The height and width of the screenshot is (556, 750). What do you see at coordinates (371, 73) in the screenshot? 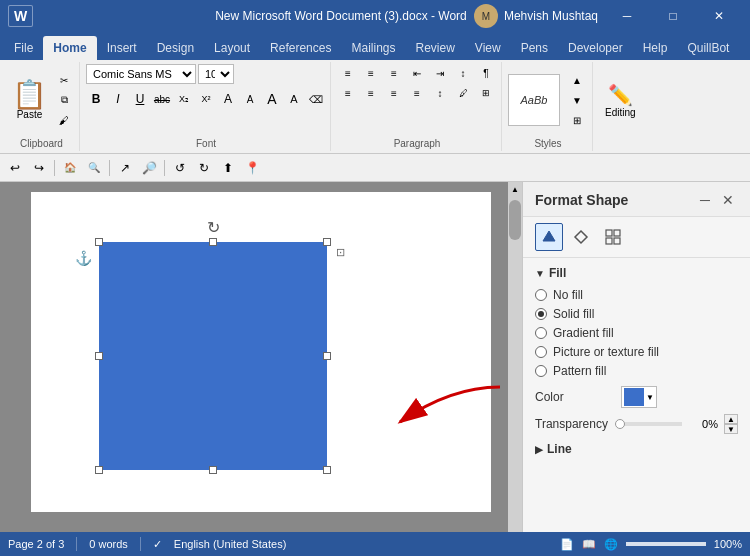
I see `numbering-button: ≡` at bounding box center [371, 73].